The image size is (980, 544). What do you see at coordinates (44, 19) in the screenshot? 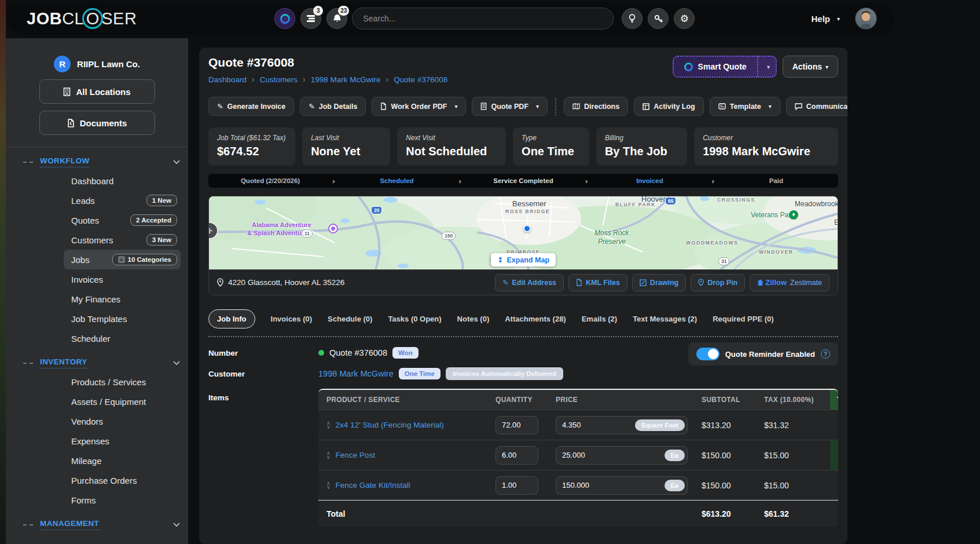
I see `logo-text-bold: JOB` at bounding box center [44, 19].